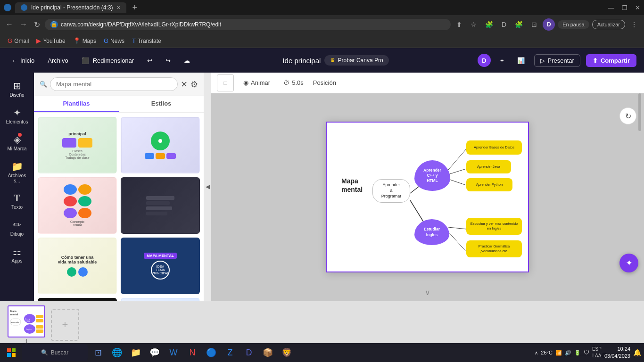 The image size is (644, 362). I want to click on mindmap-center-node: AprenderaProgramar, so click(391, 191).